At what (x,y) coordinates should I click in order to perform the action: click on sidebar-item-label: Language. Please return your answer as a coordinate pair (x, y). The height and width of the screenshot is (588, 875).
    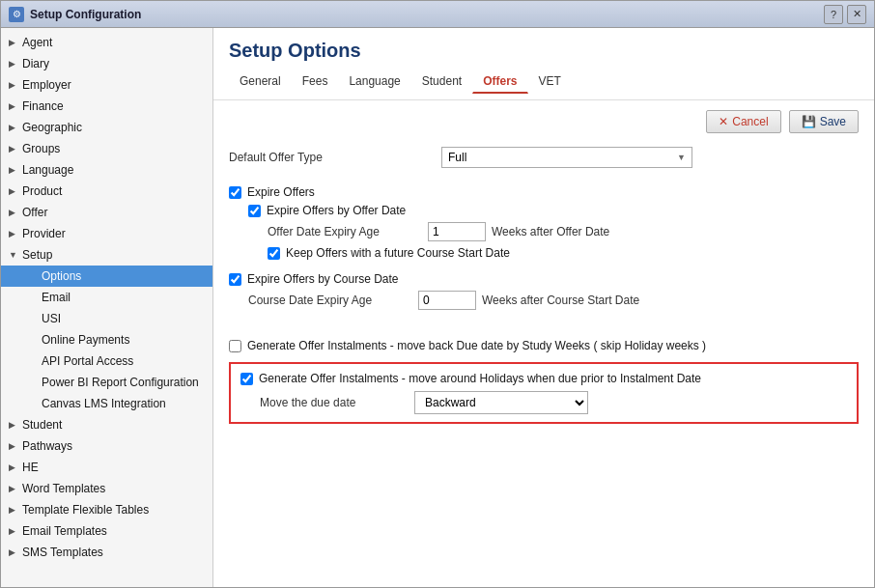
    Looking at the image, I should click on (48, 170).